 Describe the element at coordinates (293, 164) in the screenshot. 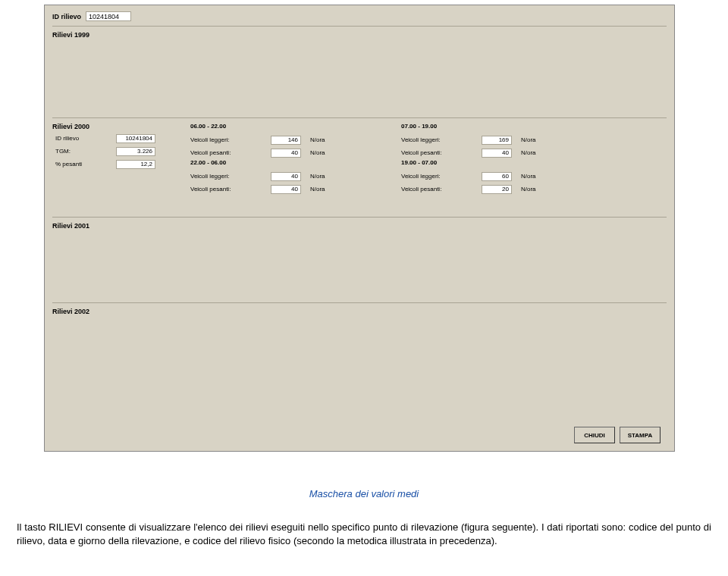

I see `col-a-time2: 22.00 - 06.00` at that location.